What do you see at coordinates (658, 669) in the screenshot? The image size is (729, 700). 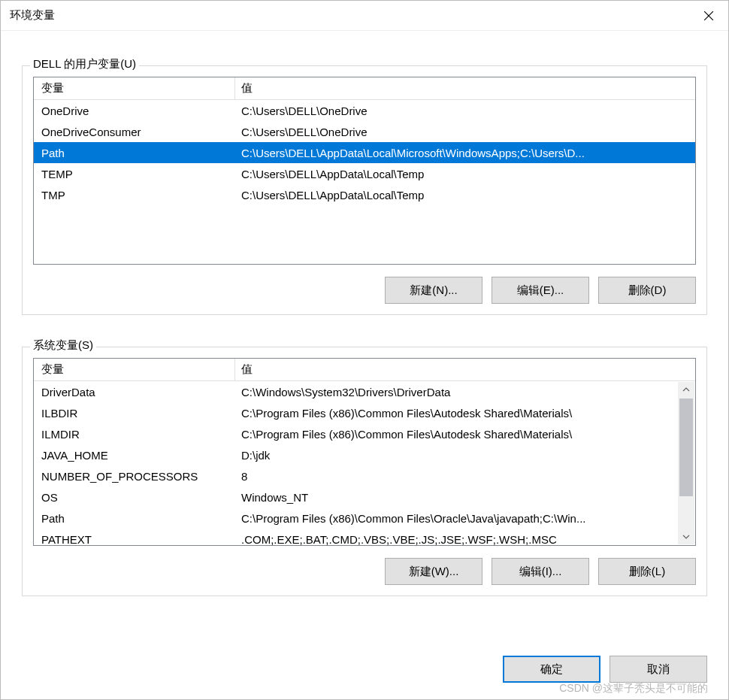 I see `cancel-button: 取消` at bounding box center [658, 669].